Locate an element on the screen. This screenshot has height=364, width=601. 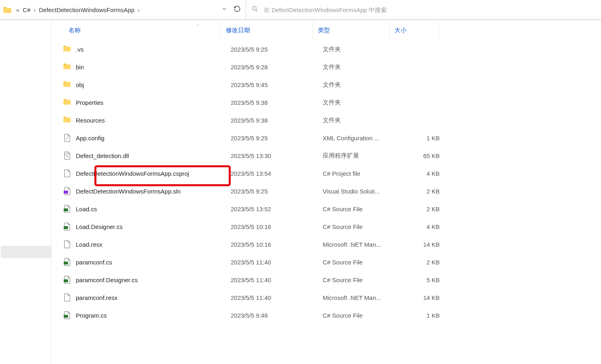
file-name: Properties is located at coordinates (152, 102).